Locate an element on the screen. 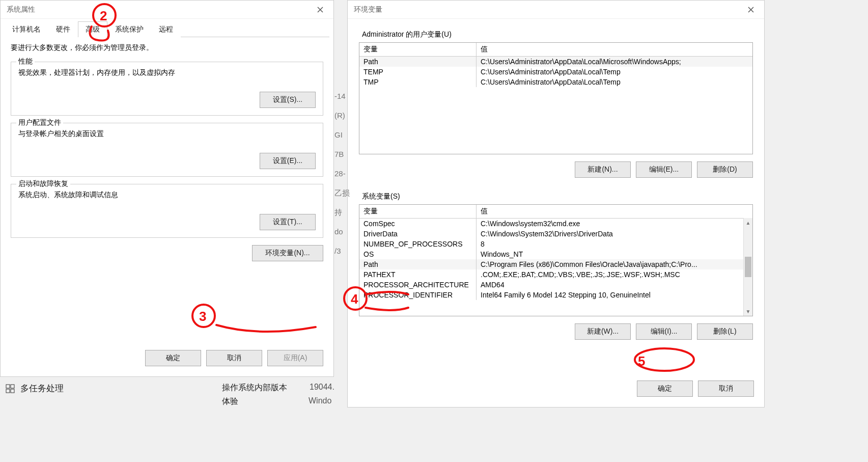  list-item: DriverDataC:\Windows\System32\Drivers\Dr… is located at coordinates (556, 234).